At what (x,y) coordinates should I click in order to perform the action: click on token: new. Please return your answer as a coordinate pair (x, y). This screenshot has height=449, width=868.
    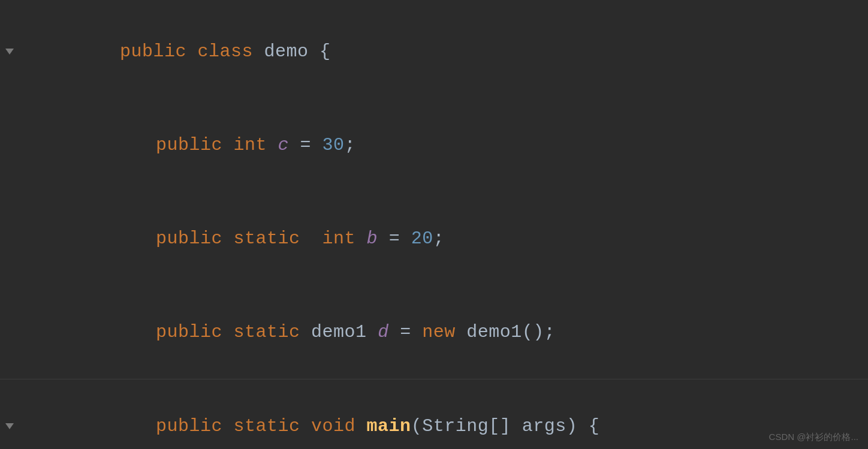
    Looking at the image, I should click on (444, 332).